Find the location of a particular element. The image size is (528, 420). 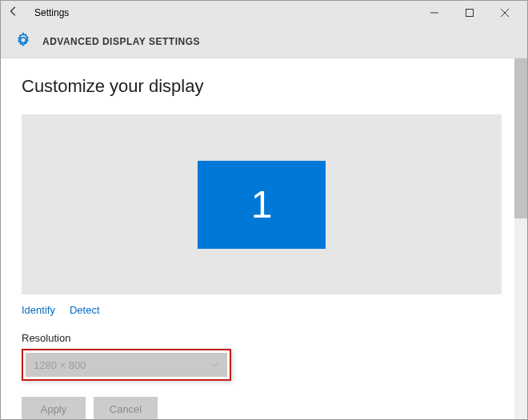

apply-label: Apply is located at coordinates (54, 410).